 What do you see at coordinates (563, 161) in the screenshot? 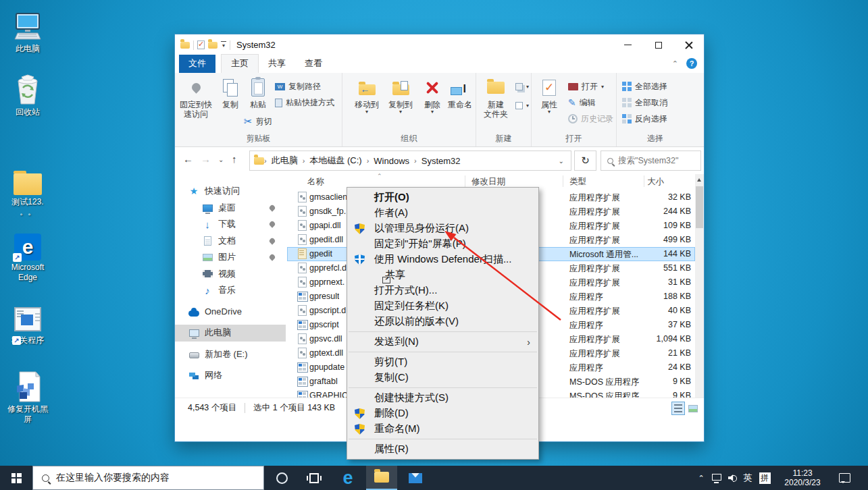
I see `address-dropdown-icon: ⌄` at bounding box center [563, 161].